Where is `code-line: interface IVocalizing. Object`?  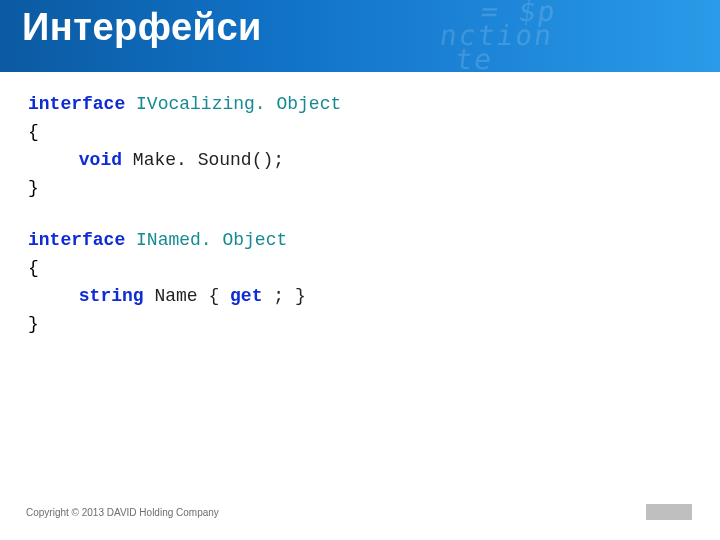 code-line: interface IVocalizing. Object is located at coordinates (374, 104).